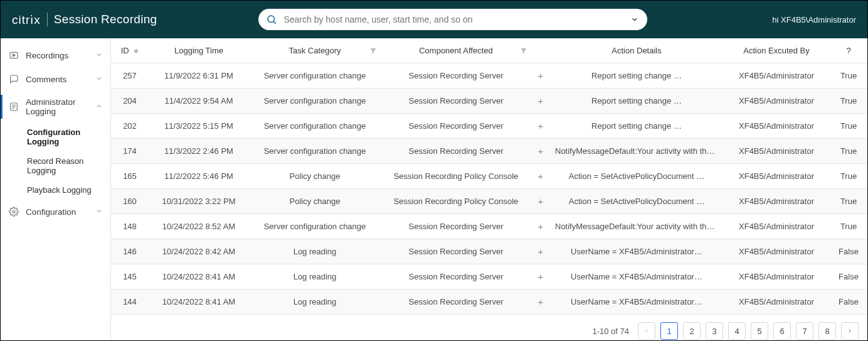 Image resolution: width=868 pixels, height=341 pixels. Describe the element at coordinates (130, 302) in the screenshot. I see `cell-id: 144` at that location.